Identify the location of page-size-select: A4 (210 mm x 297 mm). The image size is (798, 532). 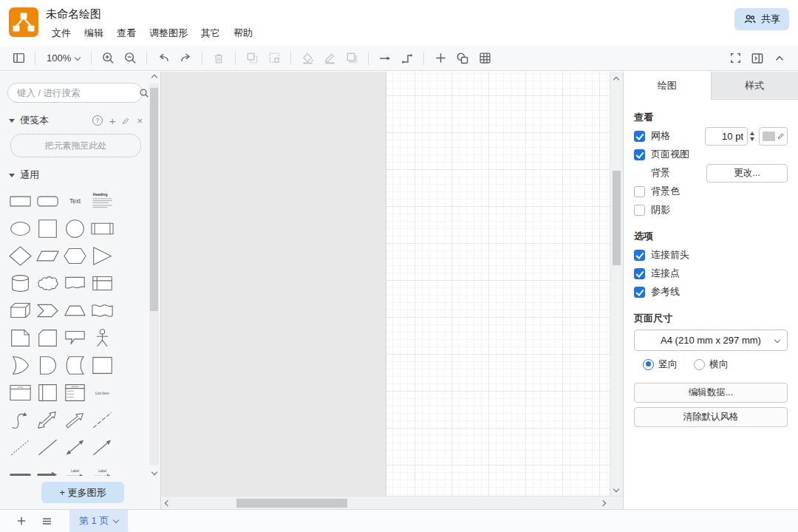
(711, 340).